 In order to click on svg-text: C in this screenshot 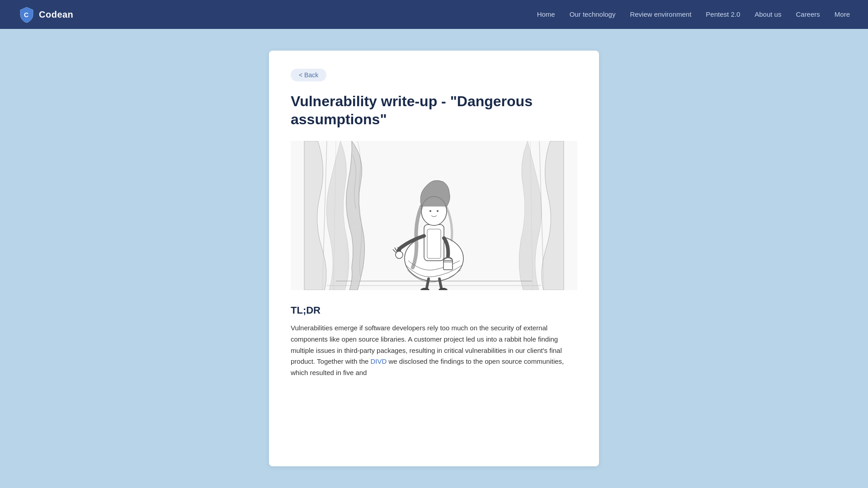, I will do `click(26, 15)`.